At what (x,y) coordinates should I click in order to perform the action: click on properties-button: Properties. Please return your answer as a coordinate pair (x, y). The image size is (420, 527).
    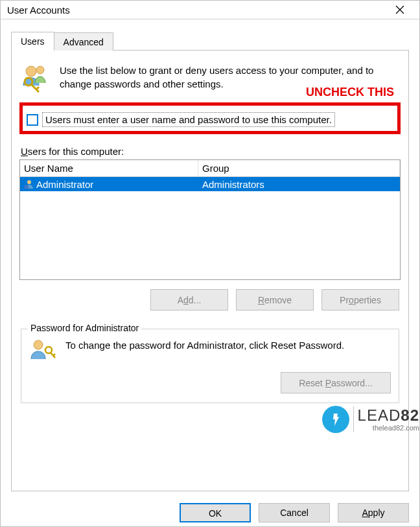
    Looking at the image, I should click on (360, 299).